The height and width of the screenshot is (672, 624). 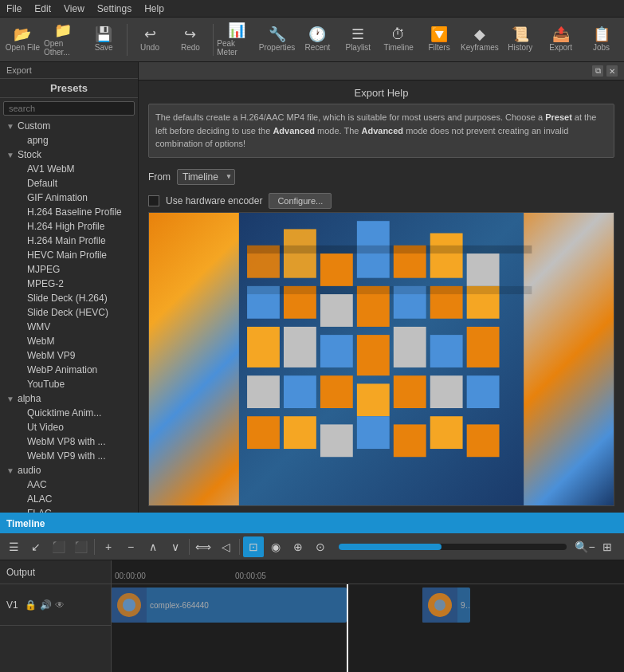 I want to click on tree-item-23: WebM VP9 with ..., so click(x=69, y=456).